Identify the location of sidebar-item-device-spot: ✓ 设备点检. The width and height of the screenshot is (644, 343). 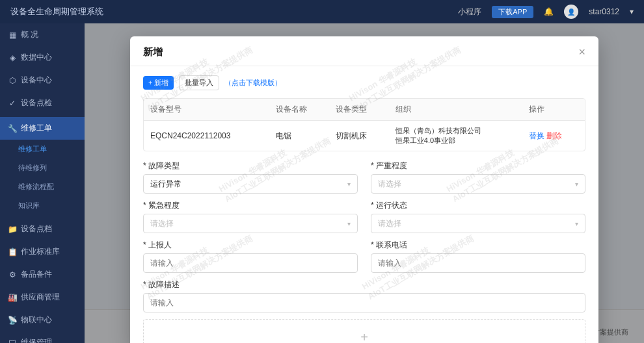
(42, 103).